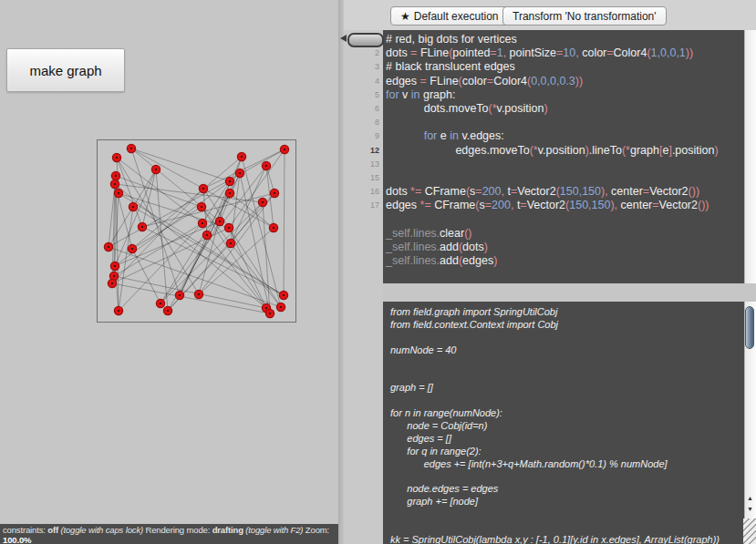 This screenshot has height=544, width=756. Describe the element at coordinates (361, 191) in the screenshot. I see `line-number: 16` at that location.